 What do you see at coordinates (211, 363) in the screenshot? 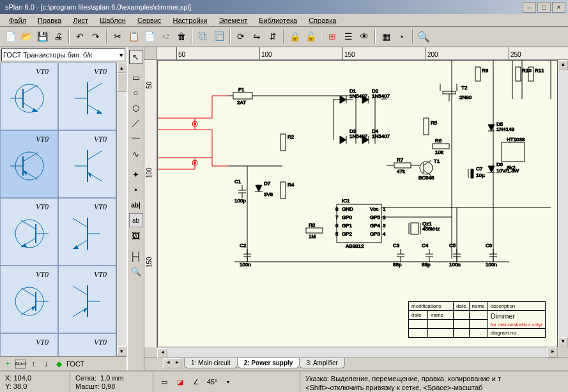
I see `tab-main-circuit: 1: Main circuit` at bounding box center [211, 363].